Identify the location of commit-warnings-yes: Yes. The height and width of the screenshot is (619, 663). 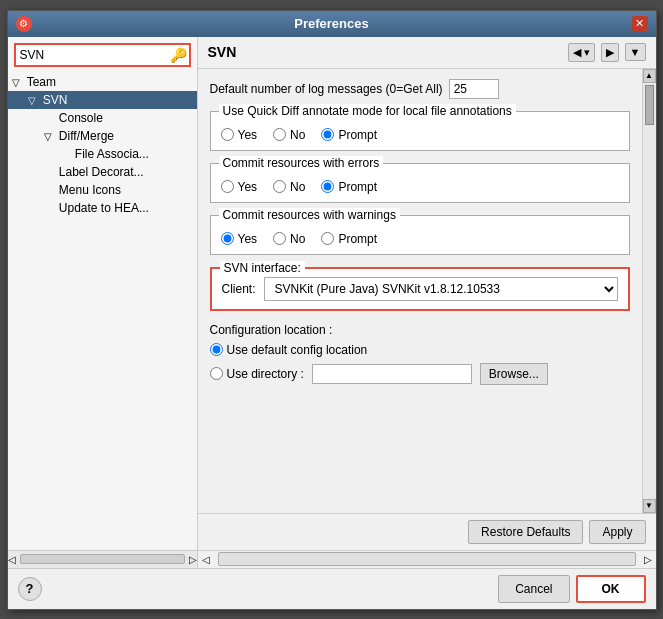
(240, 239).